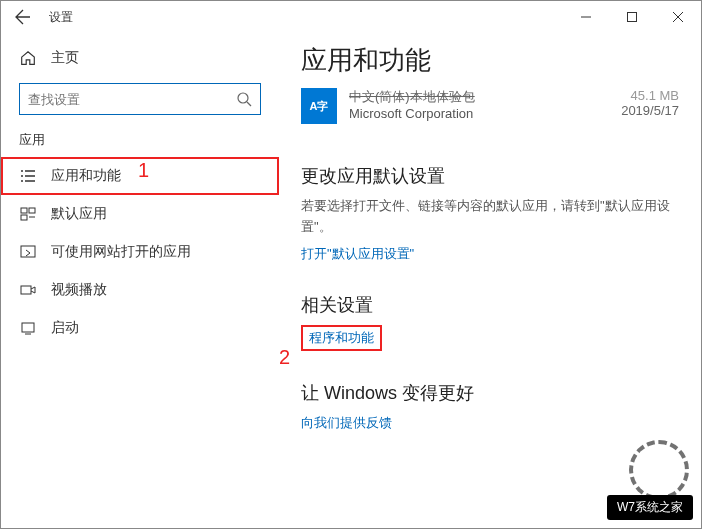 Image resolution: width=702 pixels, height=529 pixels. What do you see at coordinates (28, 176) in the screenshot?
I see `list-icon` at bounding box center [28, 176].